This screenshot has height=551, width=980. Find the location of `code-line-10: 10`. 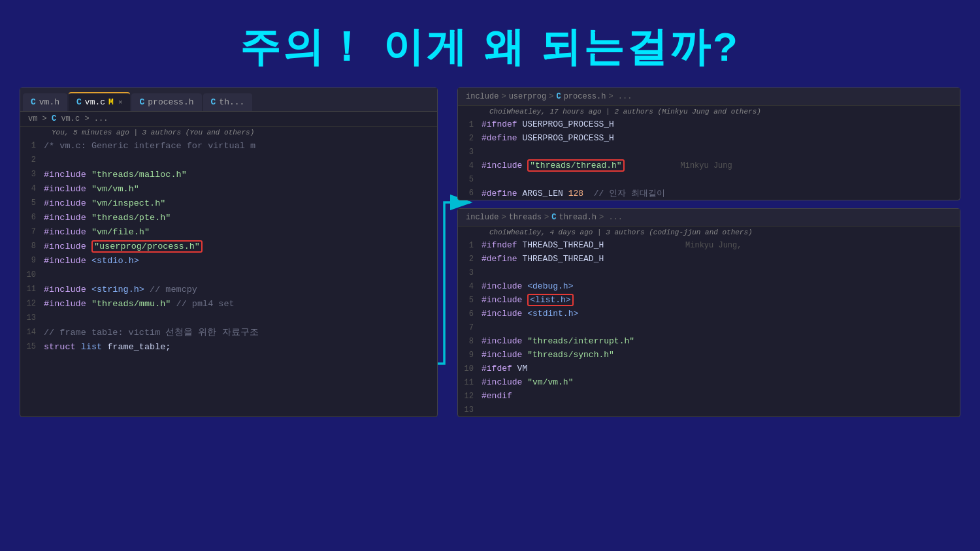

code-line-10: 10 is located at coordinates (229, 275).